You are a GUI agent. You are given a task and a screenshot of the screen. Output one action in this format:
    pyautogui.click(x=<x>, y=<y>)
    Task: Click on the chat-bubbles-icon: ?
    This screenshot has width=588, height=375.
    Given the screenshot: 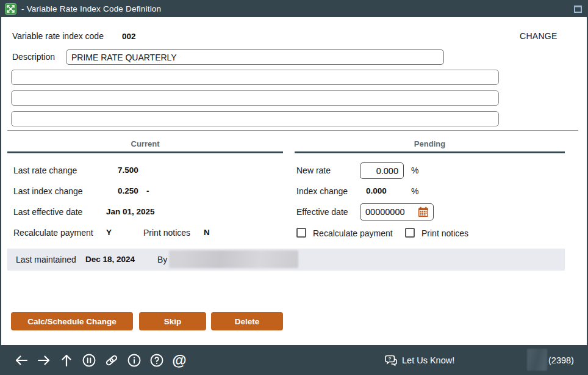 What is the action you would take?
    pyautogui.click(x=391, y=360)
    